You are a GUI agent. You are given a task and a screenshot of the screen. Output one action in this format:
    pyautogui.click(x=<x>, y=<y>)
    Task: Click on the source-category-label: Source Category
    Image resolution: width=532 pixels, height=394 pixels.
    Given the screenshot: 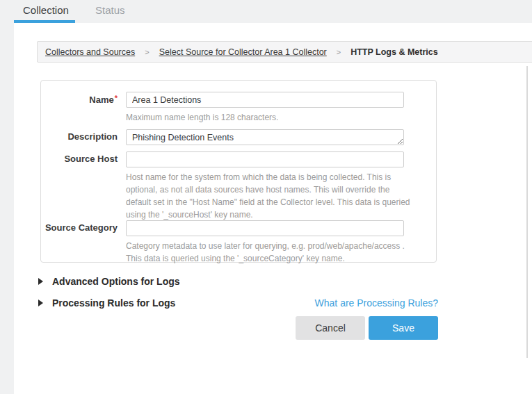 What is the action you would take?
    pyautogui.click(x=79, y=228)
    